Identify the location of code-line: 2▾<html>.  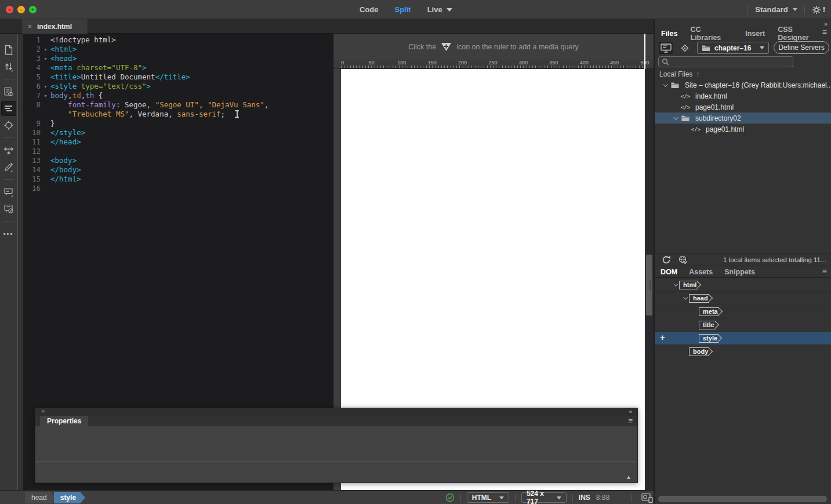
(178, 49).